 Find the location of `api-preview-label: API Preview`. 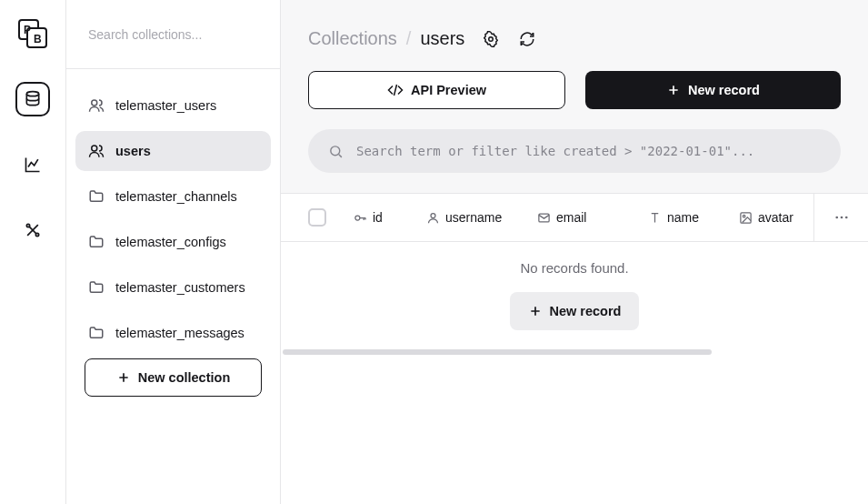

api-preview-label: API Preview is located at coordinates (449, 90).